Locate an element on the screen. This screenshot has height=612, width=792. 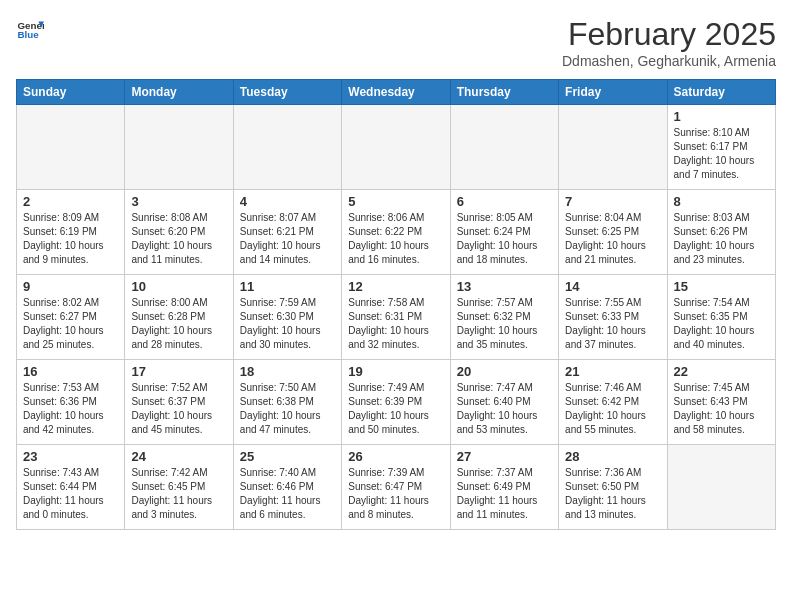
day-info: Sunrise: 8:03 AM Sunset: 6:26 PM Dayligh… is located at coordinates (722, 239).